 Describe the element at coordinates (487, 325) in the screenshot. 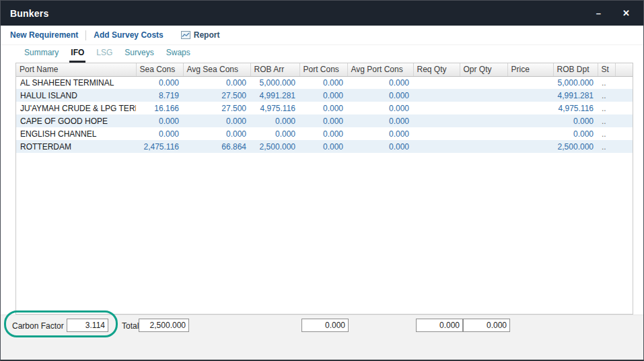

I see `total-opr-qty-box` at that location.